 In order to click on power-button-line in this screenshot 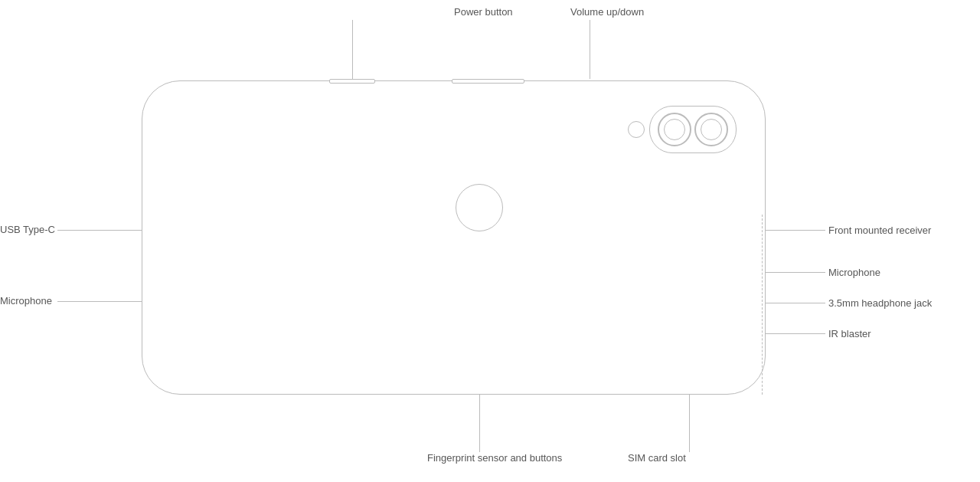, I will do `click(352, 49)`.